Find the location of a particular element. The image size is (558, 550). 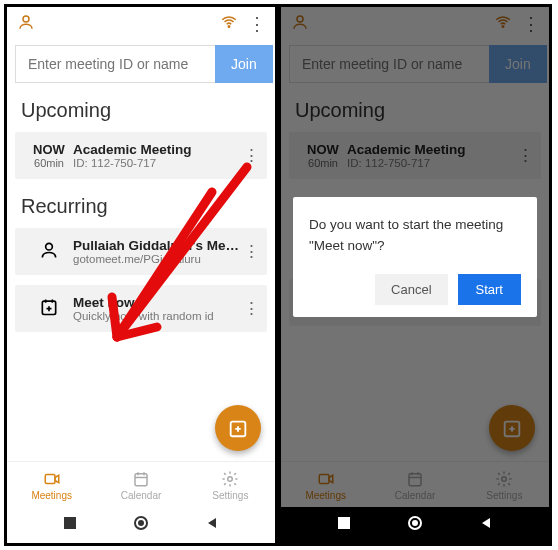

fab-new-meeting is located at coordinates (238, 428).